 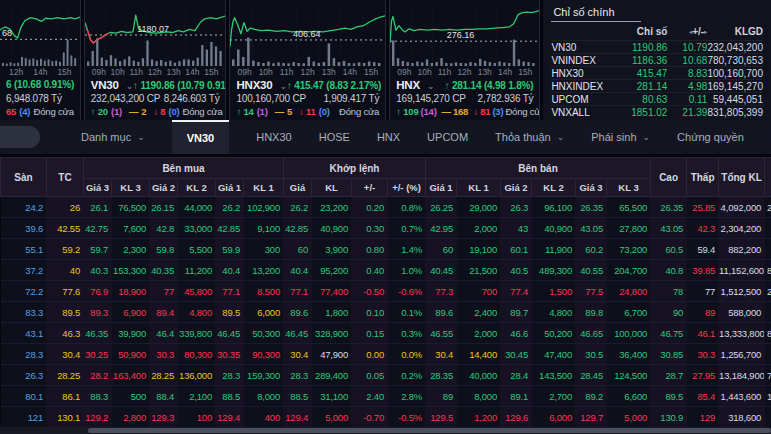 What do you see at coordinates (24, 292) in the screenshot?
I see `cell: 72.2` at bounding box center [24, 292].